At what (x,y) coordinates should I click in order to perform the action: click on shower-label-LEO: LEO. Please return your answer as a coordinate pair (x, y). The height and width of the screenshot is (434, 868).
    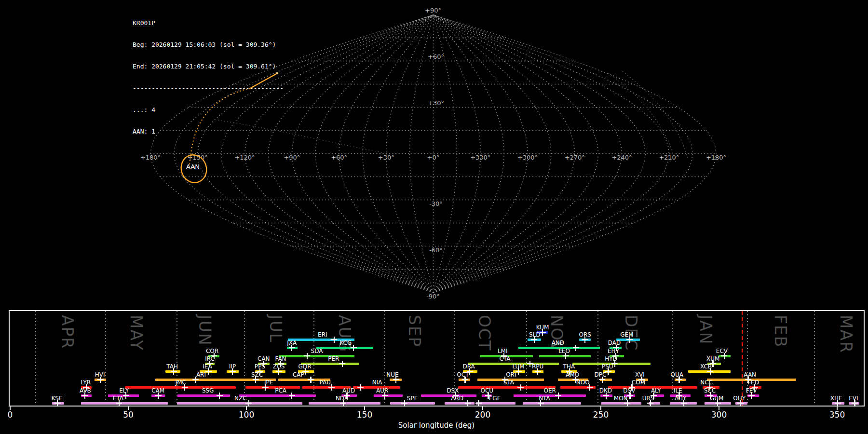
    Looking at the image, I should click on (564, 351).